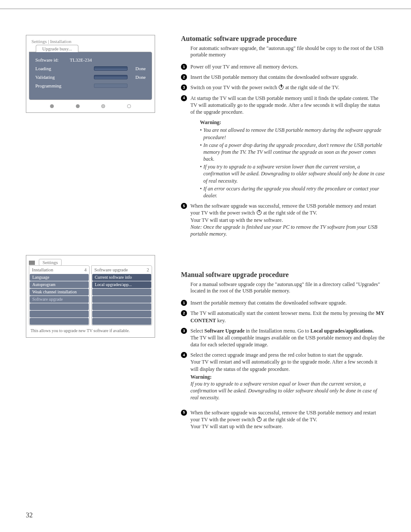 Image resolution: width=411 pixels, height=532 pixels. Describe the element at coordinates (90, 331) in the screenshot. I see `help-text: This allows you to upgrade new TV softwa…` at that location.